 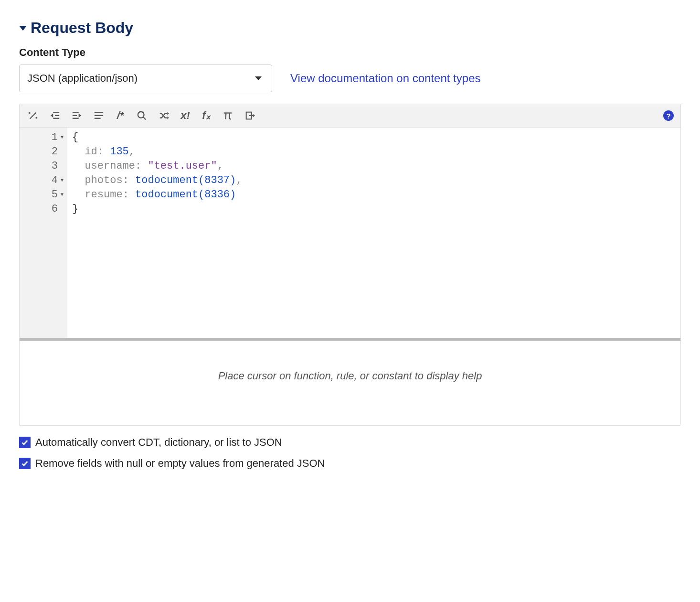 What do you see at coordinates (91, 152) in the screenshot?
I see `code-token: id` at bounding box center [91, 152].